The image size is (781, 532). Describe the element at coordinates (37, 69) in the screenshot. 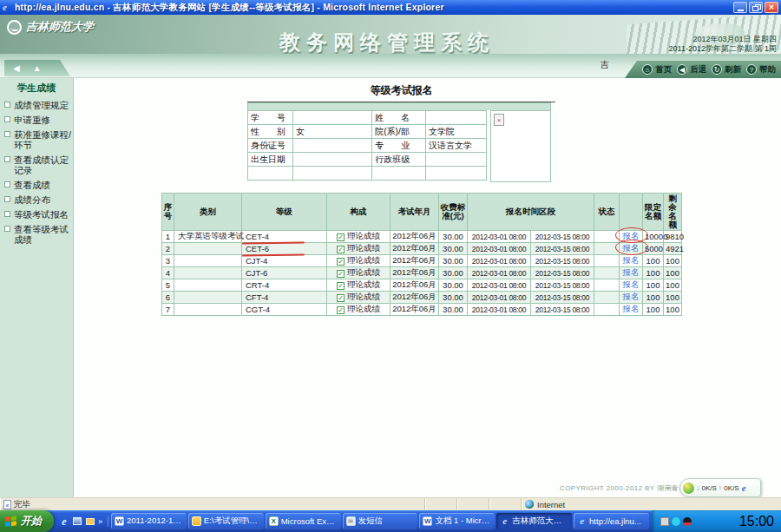

I see `collapse-up-icon: ▲` at that location.